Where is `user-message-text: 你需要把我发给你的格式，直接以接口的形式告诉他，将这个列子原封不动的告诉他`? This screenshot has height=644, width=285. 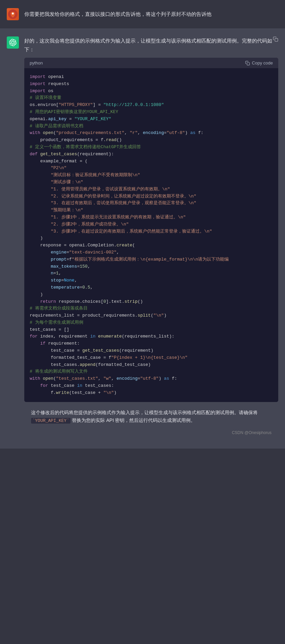
user-message-text: 你需要把我发给你的格式，直接以接口的形式告诉他，将这个列子原封不动的告诉他 is located at coordinates (118, 13).